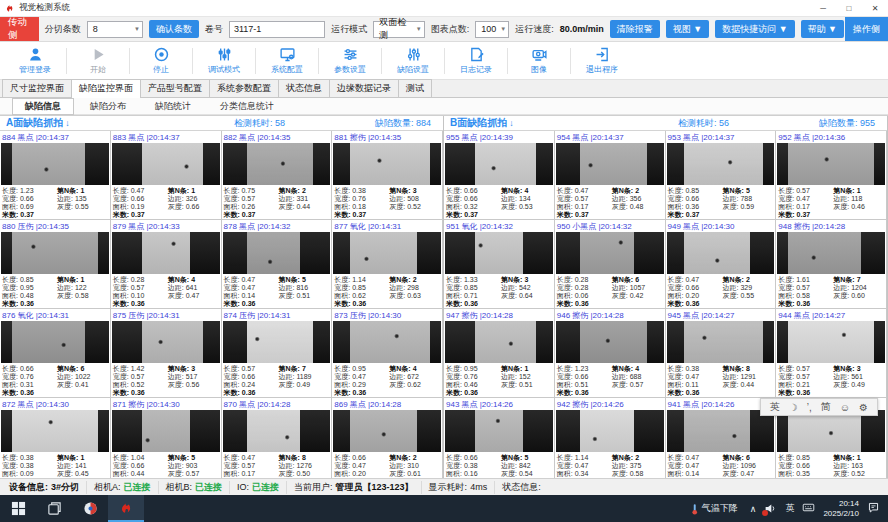 Image resolution: width=888 pixels, height=522 pixels. What do you see at coordinates (364, 88) in the screenshot?
I see `main-tab-6: 边缘数据记录` at bounding box center [364, 88].